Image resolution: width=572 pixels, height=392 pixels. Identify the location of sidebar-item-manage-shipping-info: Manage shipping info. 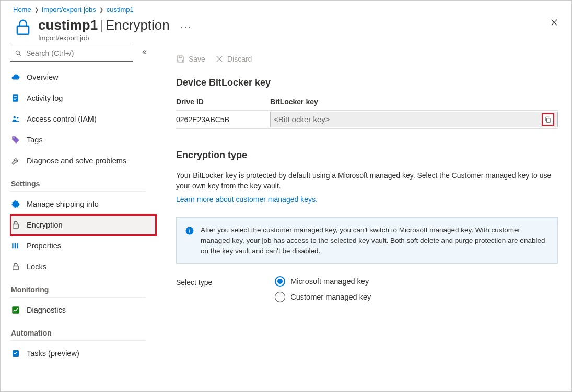
(83, 204).